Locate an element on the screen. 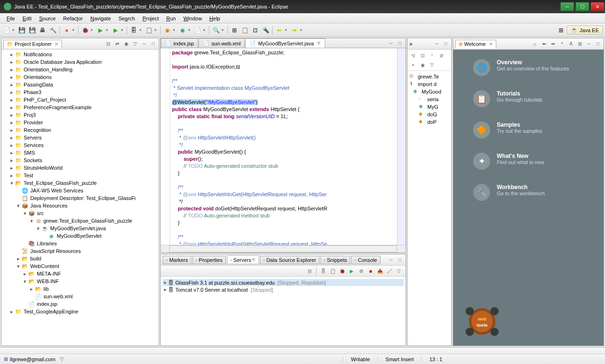 Image resolution: width=605 pixels, height=364 pixels. menu-file: File is located at coordinates (11, 18).